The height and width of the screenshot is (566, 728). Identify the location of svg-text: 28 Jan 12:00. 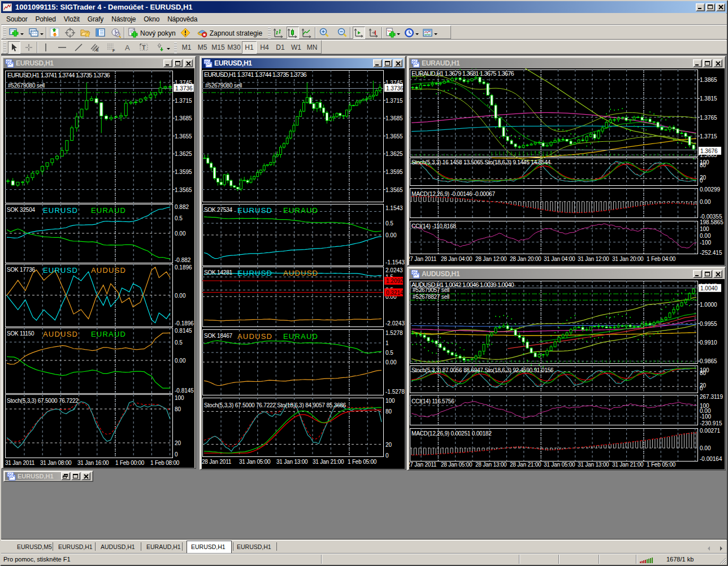
(491, 259).